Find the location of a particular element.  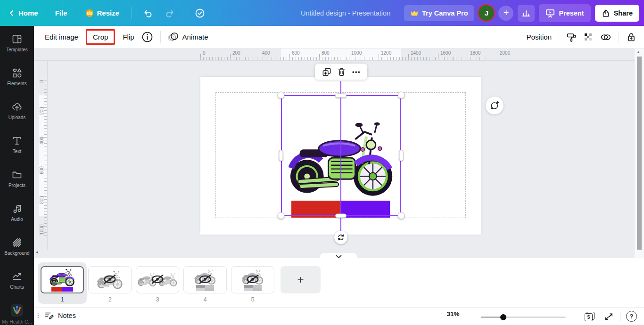

elements-icon is located at coordinates (17, 73).